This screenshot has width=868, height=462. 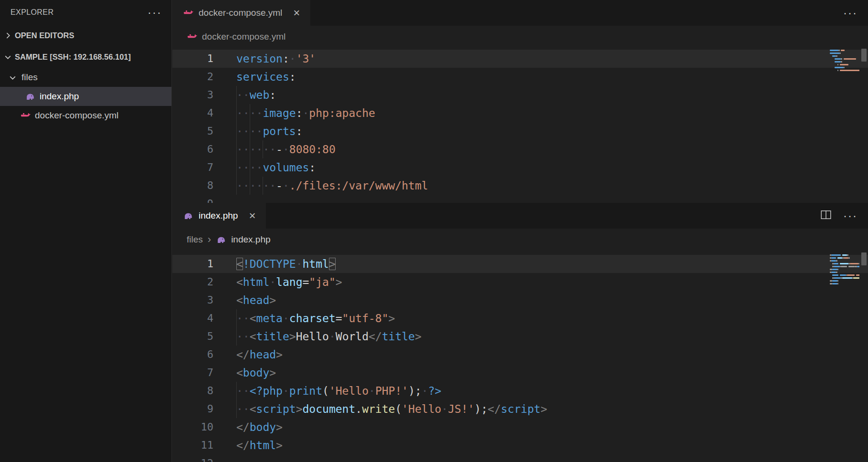 I want to click on tab-docker-compose-yml: docker-compose.yml ×, so click(x=242, y=13).